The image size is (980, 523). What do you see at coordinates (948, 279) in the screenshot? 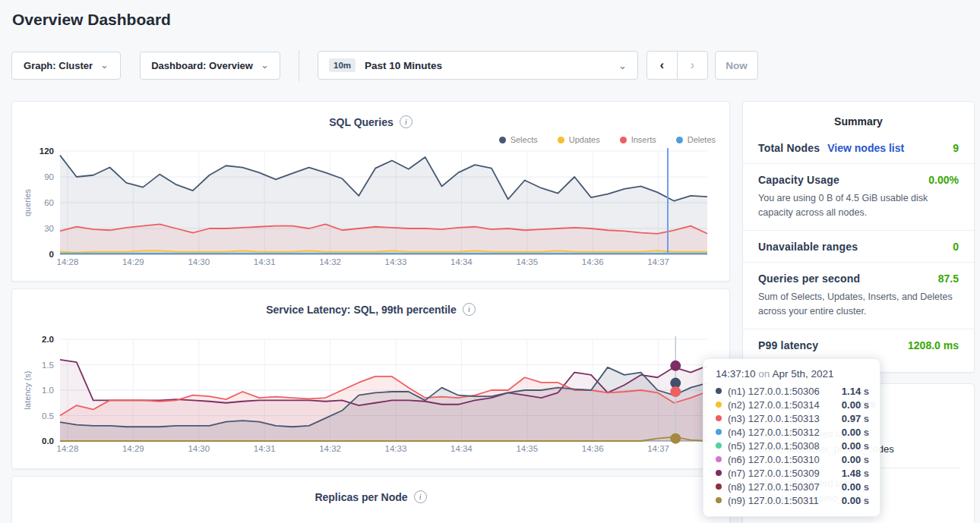
I see `summary-row-value: 87.5` at bounding box center [948, 279].